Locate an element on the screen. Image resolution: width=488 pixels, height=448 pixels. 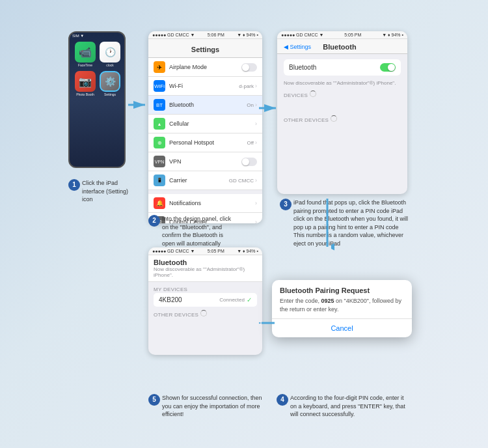
status-left: ●●●●● GD CMCC ▼ is located at coordinates (173, 35).